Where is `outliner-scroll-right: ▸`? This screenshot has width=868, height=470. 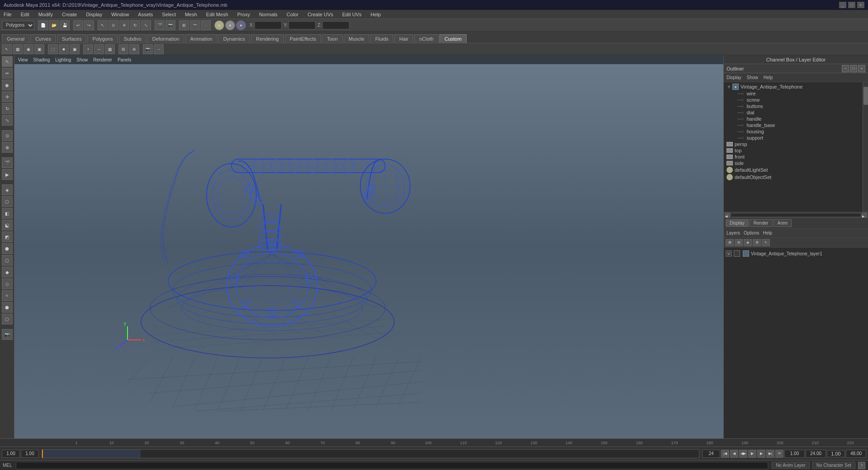
outliner-scroll-right: ▸ is located at coordinates (864, 215).